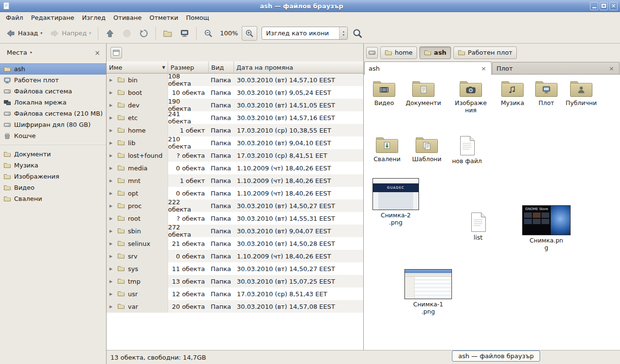  I want to click on sidebar-item-11: Свалени, so click(53, 198).